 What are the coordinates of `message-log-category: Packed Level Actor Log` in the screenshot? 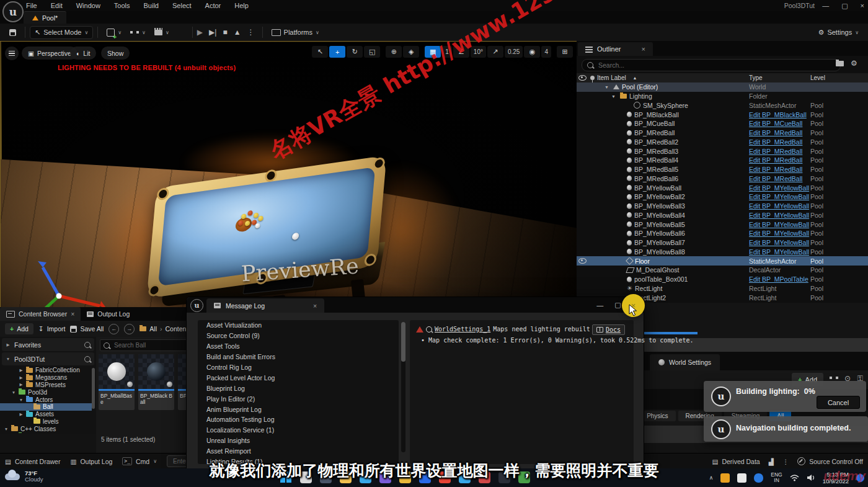 It's located at (298, 377).